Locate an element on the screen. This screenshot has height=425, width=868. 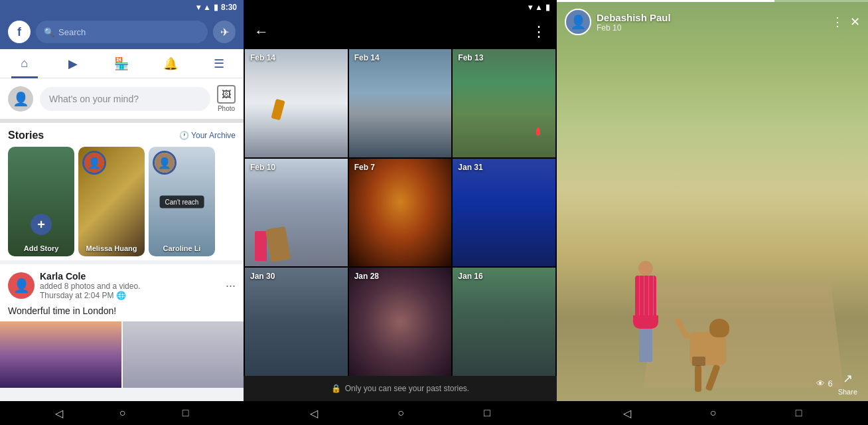
cell-date-2: Feb 14 is located at coordinates (367, 58).